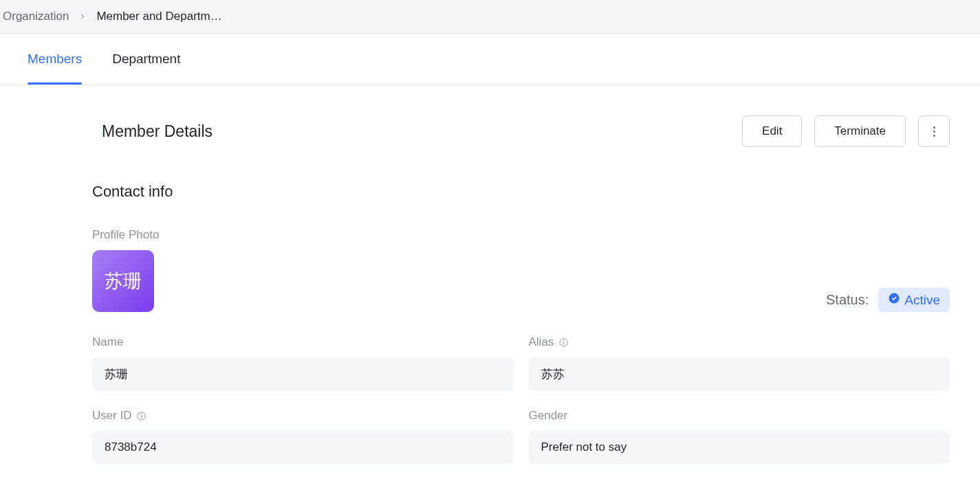  I want to click on name-label: Name, so click(303, 342).